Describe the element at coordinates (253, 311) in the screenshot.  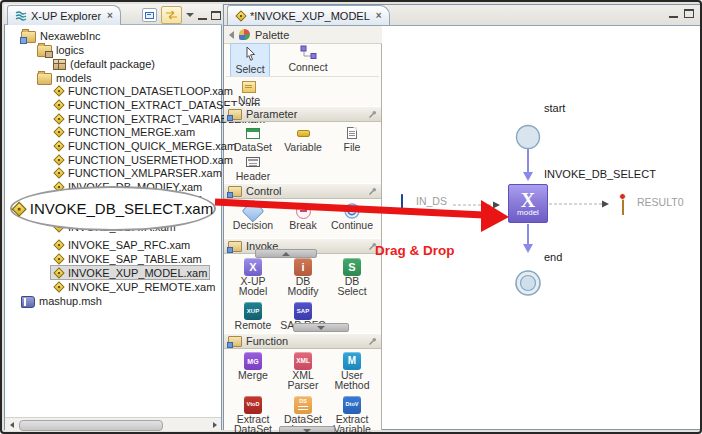
I see `remote-icon: XUP` at that location.